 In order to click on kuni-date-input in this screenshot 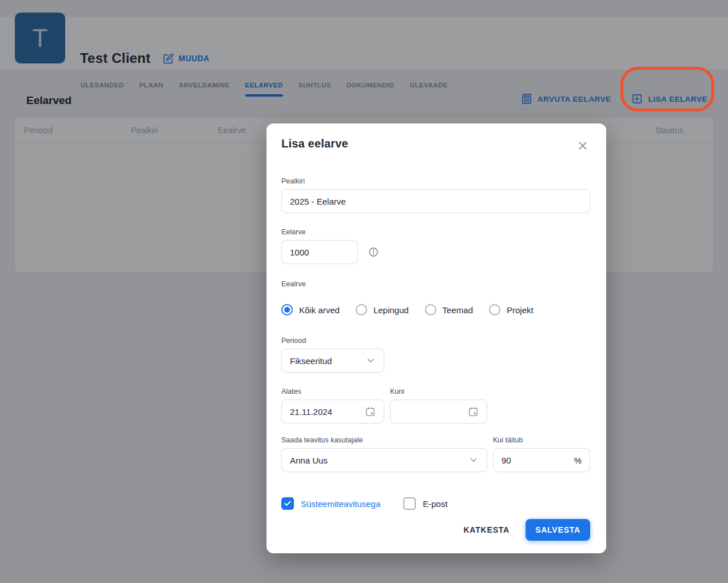, I will do `click(439, 412)`.